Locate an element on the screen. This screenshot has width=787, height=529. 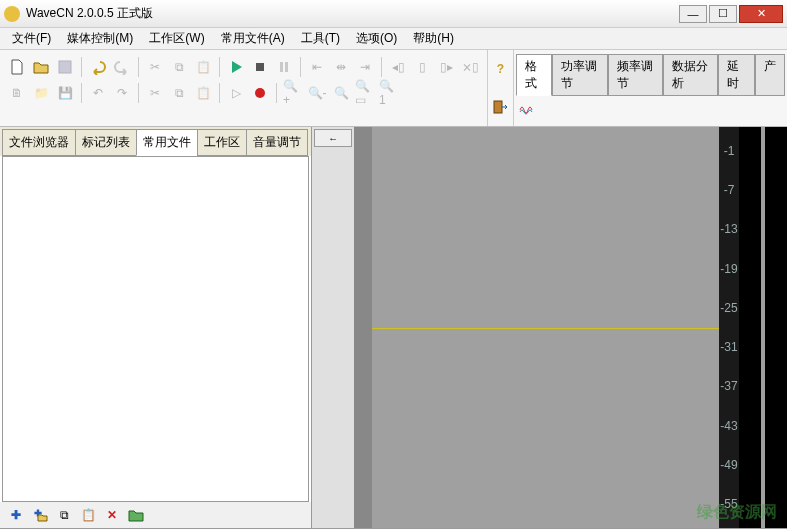
right-tabs: 格式 功率调节 频率调节 数据分析 延时 产 is located at coordinates (650, 75).